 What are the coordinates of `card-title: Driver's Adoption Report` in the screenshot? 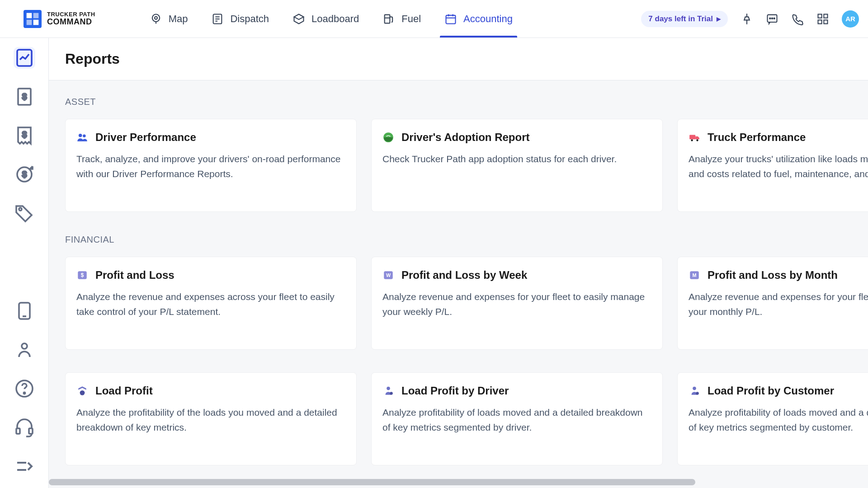 It's located at (466, 137).